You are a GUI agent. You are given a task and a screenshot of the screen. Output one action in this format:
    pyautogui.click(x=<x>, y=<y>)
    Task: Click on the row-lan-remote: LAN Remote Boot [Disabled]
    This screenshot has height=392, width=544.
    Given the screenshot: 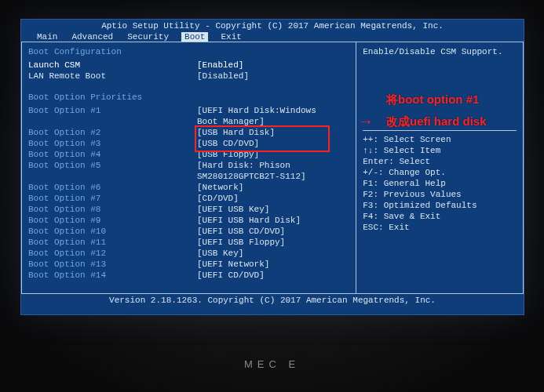 What is the action you would take?
    pyautogui.click(x=188, y=76)
    